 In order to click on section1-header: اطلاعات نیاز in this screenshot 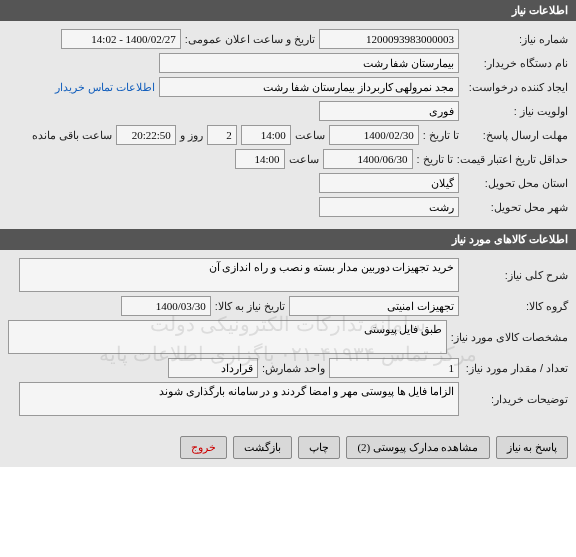, I will do `click(288, 10)`.